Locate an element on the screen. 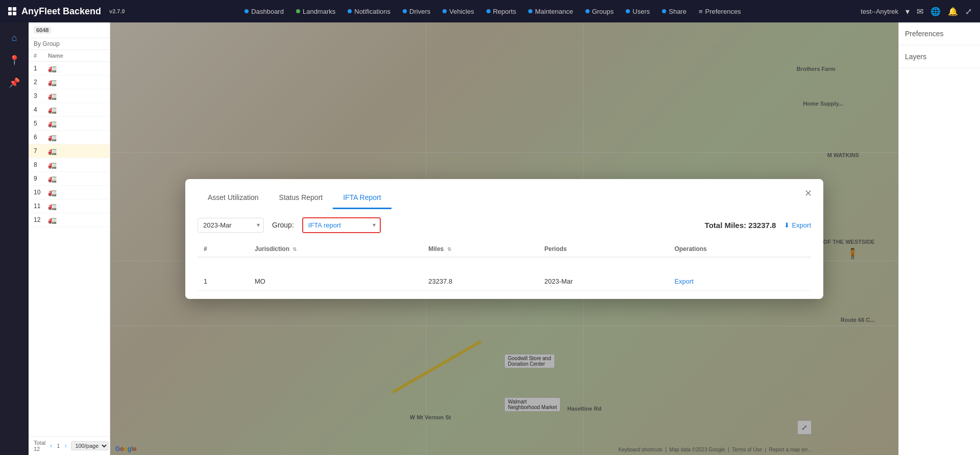  col-header-num: # is located at coordinates (223, 249).